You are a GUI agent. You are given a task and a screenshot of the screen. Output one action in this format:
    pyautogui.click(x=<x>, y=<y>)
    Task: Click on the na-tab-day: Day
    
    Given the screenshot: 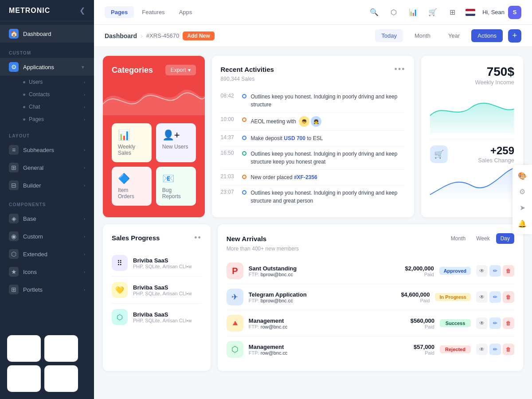 What is the action you would take?
    pyautogui.click(x=505, y=239)
    